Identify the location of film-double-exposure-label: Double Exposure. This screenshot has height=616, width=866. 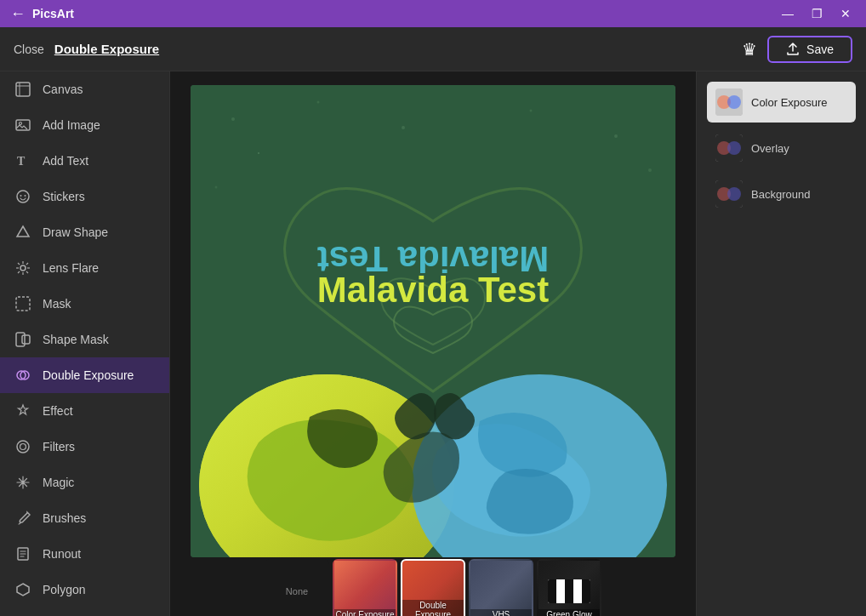
(433, 607).